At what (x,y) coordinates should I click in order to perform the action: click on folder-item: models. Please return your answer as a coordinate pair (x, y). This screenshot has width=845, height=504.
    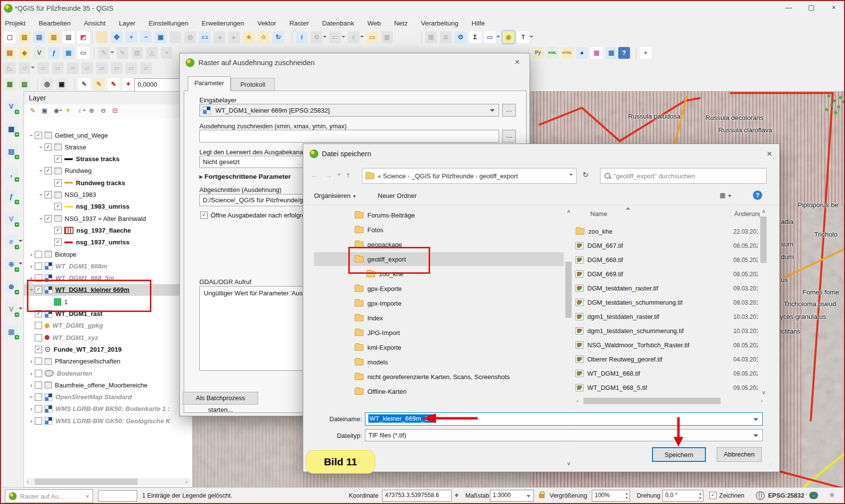
    Looking at the image, I should click on (439, 362).